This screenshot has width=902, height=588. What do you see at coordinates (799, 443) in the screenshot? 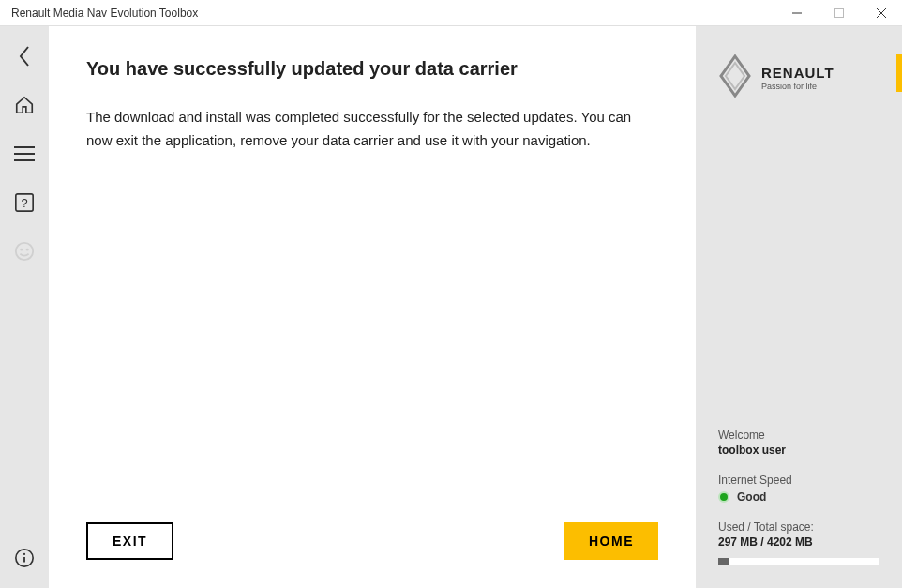
I see `welcome-block: Welcome toolbox user` at bounding box center [799, 443].